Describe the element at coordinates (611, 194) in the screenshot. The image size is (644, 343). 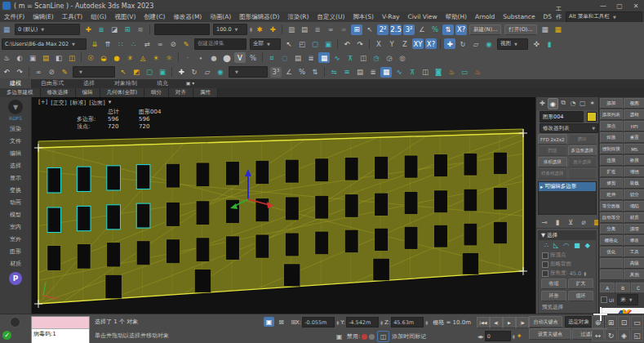
I see `plugin-button-l-8: 延伸` at that location.